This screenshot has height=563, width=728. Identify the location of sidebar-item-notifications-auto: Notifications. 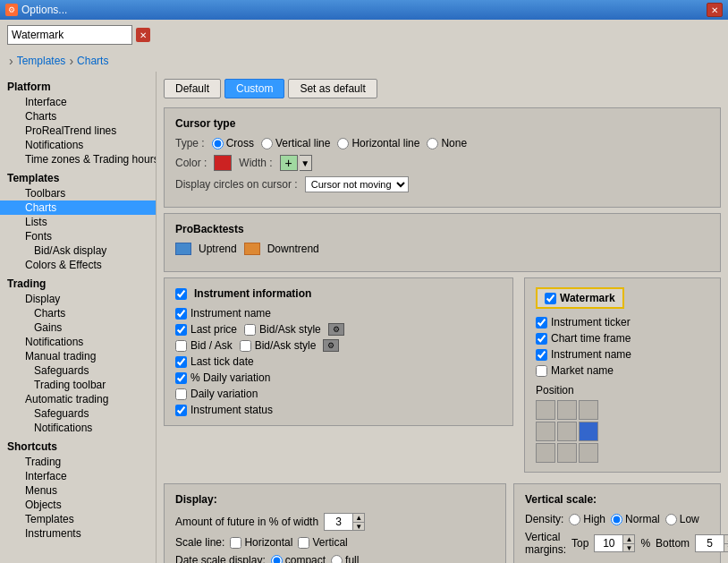
(78, 428).